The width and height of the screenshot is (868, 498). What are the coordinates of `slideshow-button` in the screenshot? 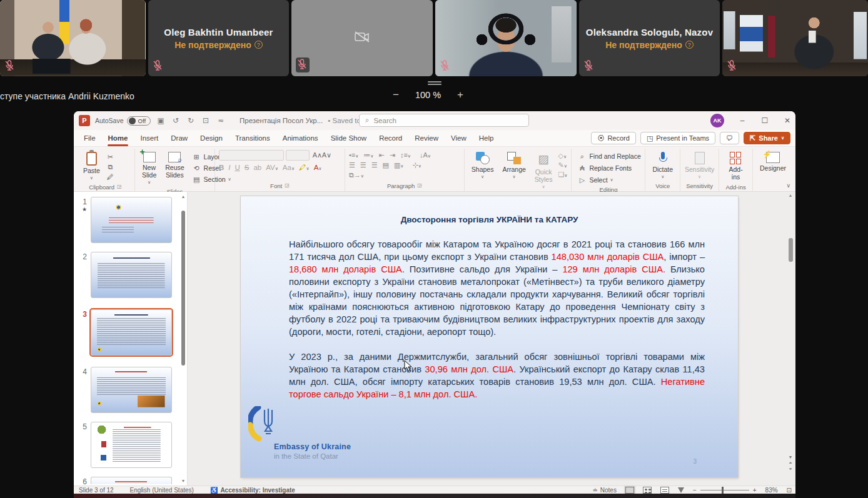 It's located at (681, 490).